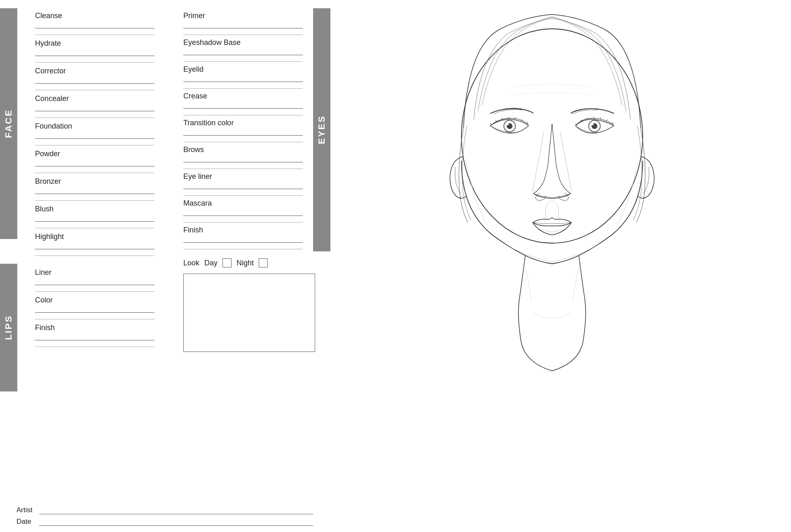 The height and width of the screenshot is (532, 791). Describe the element at coordinates (9, 124) in the screenshot. I see `face-section-label: FACE` at that location.